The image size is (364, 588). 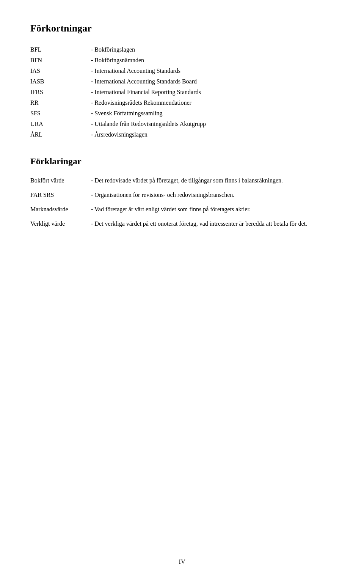 What do you see at coordinates (182, 71) in the screenshot?
I see `abbreviation-row: IAS- International Accounting Standards` at bounding box center [182, 71].